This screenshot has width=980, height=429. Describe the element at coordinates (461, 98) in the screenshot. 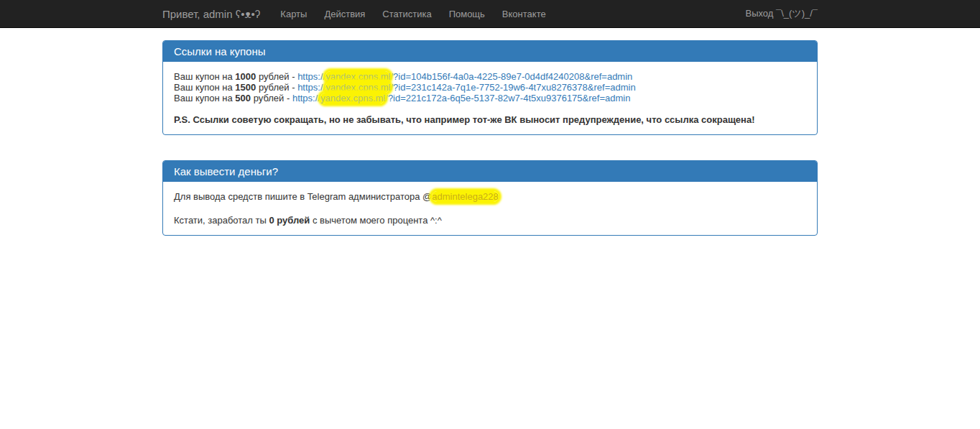

I see `coupon-link-500: https://yandex.cpns.ml/?id=221c172a-6q5e…` at that location.